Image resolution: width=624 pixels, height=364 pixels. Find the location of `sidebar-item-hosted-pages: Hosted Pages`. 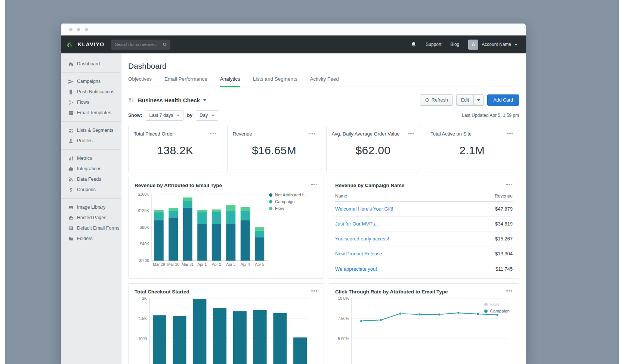

sidebar-item-hosted-pages: Hosted Pages is located at coordinates (91, 218).